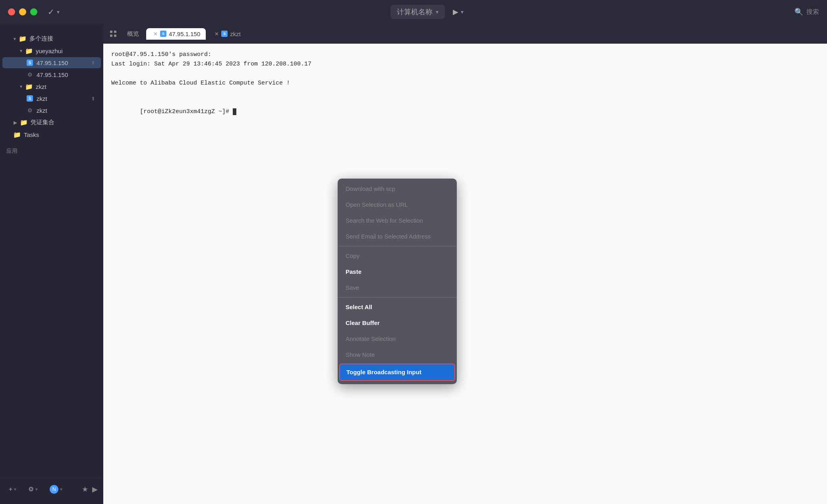 The height and width of the screenshot is (504, 827). Describe the element at coordinates (465, 64) in the screenshot. I see `terminal-line-2: Last login: Sat Apr 29 13:46:45 2023 fro…` at that location.